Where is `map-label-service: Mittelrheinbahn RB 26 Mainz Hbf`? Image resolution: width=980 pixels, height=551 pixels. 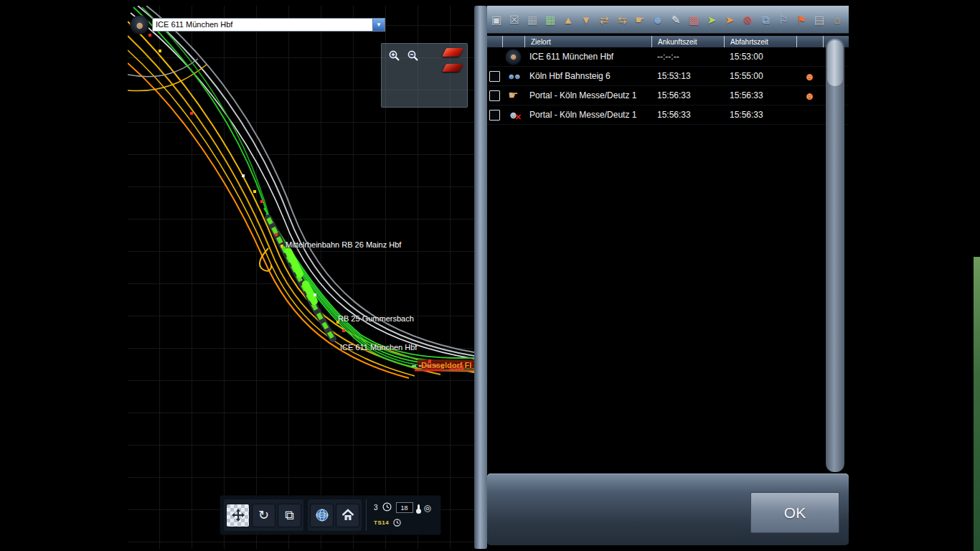 map-label-service: Mittelrheinbahn RB 26 Mainz Hbf is located at coordinates (343, 245).